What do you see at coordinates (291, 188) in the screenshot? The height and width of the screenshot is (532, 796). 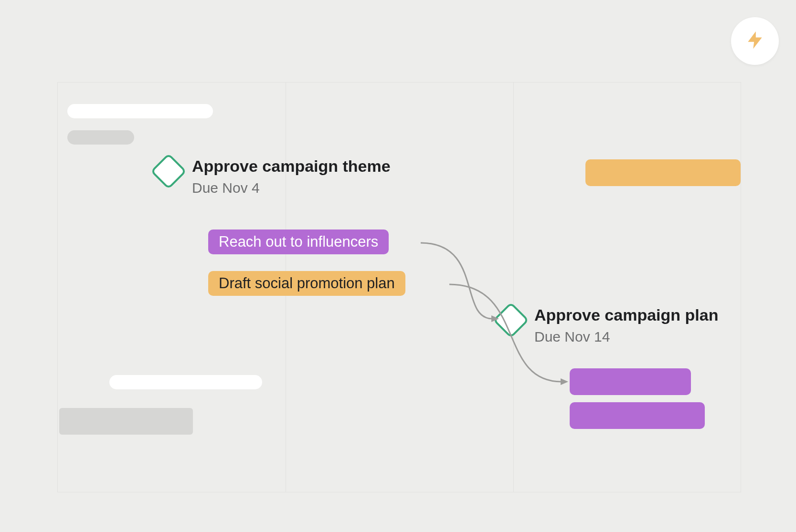 I see `milestone-due: Due Nov 4` at bounding box center [291, 188].